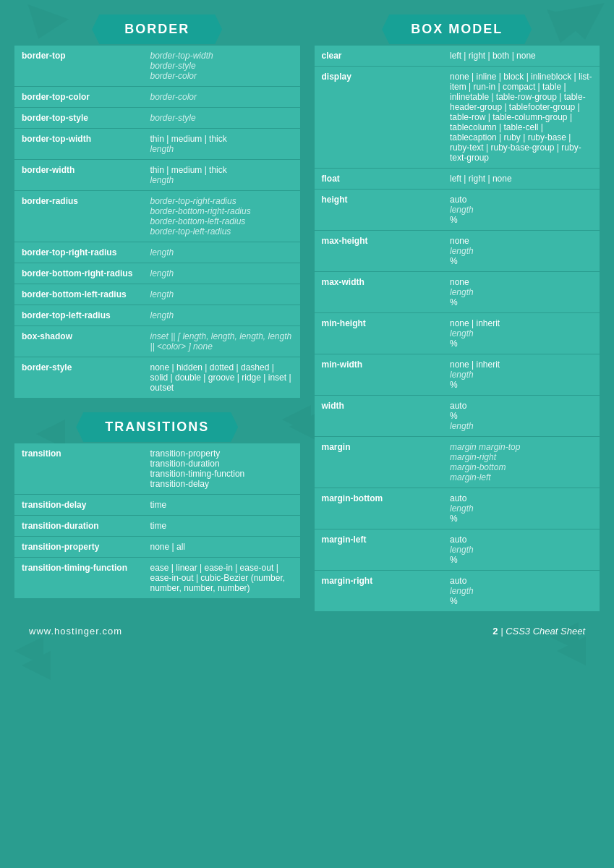 The height and width of the screenshot is (868, 614). What do you see at coordinates (158, 579) in the screenshot?
I see `table-row: transition-timing-functionease | linear …` at bounding box center [158, 579].